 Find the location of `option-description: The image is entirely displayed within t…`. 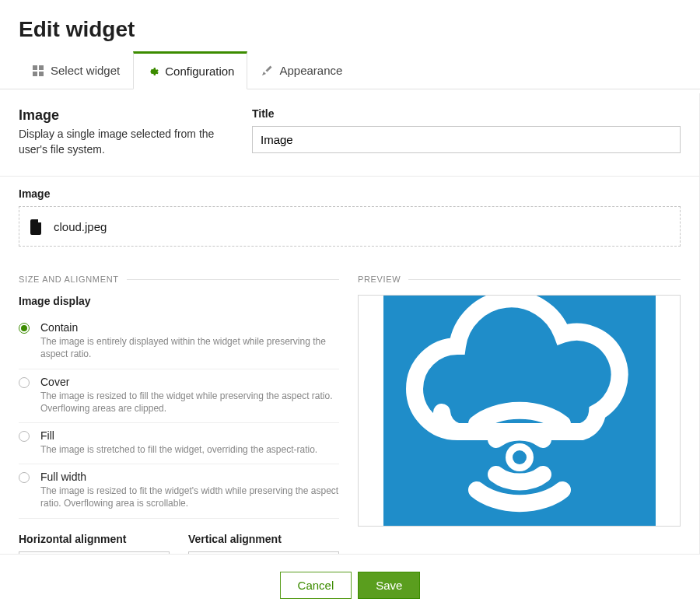

option-description: The image is entirely displayed within t… is located at coordinates (190, 348).